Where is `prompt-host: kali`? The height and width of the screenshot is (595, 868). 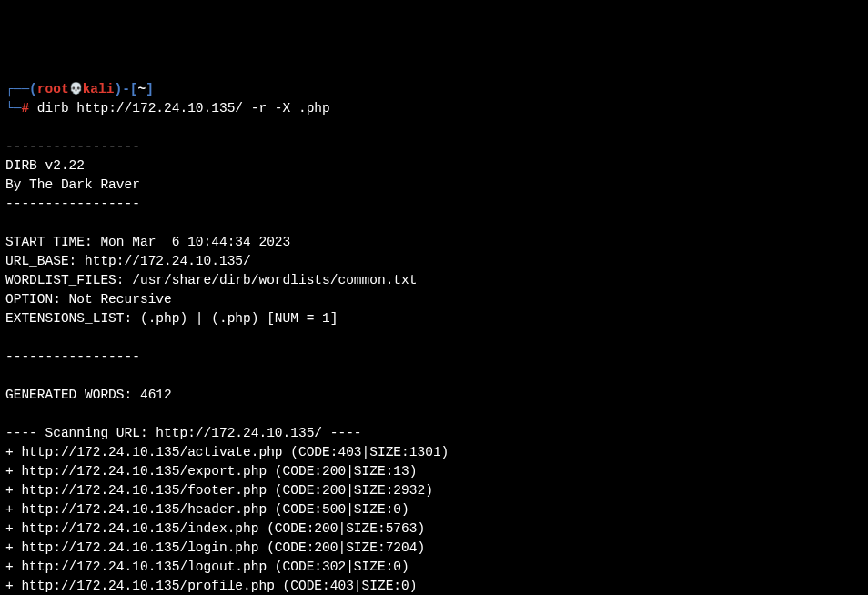
prompt-host: kali is located at coordinates (98, 89).